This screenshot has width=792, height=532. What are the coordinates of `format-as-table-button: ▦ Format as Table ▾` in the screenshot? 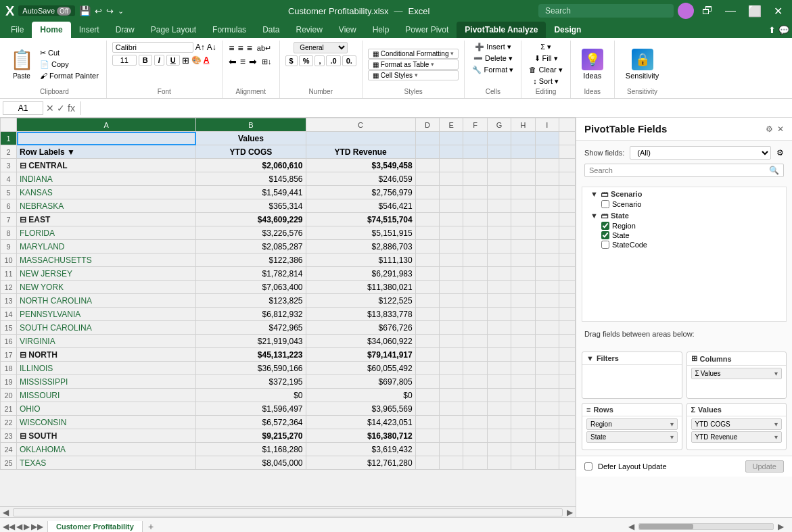 It's located at (414, 65).